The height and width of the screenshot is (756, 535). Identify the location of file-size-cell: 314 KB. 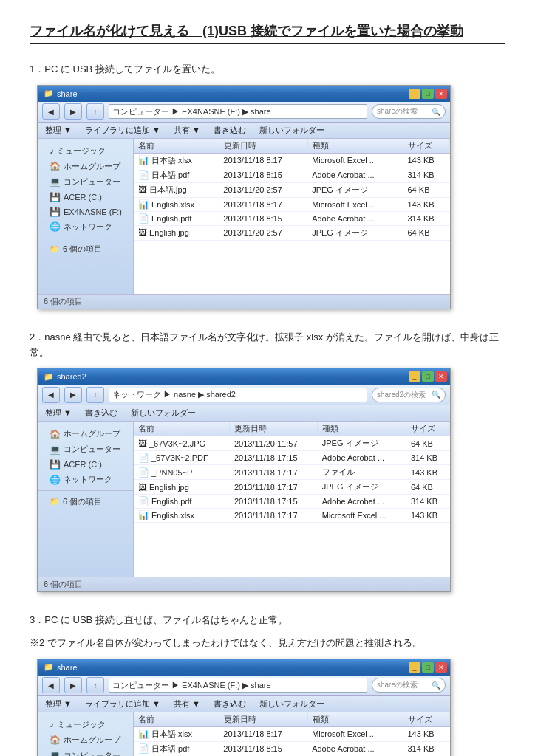
(429, 458).